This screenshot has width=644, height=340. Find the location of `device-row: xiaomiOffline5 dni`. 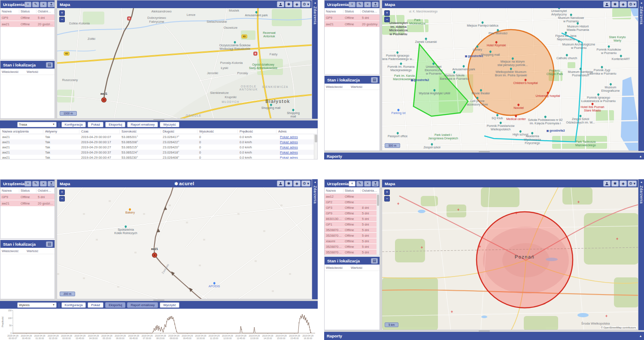

device-row: xiaomiOffline5 dni is located at coordinates (352, 241).